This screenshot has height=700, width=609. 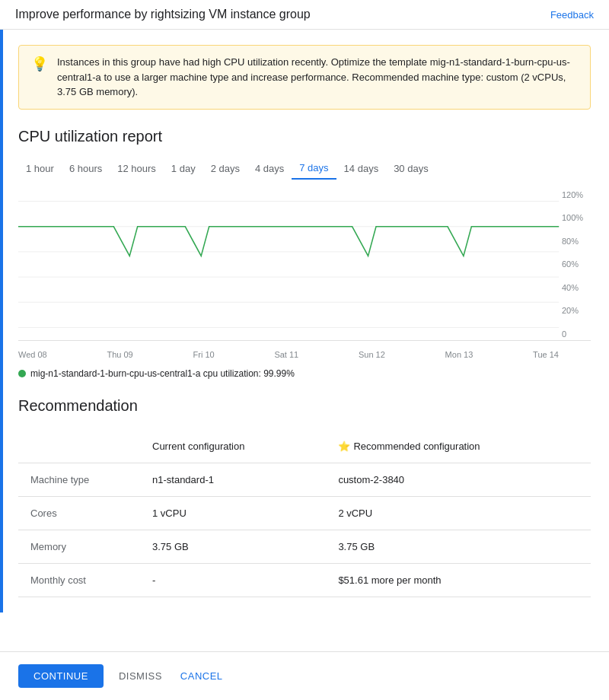 What do you see at coordinates (120, 355) in the screenshot?
I see `x-label-thu: Thu 09` at bounding box center [120, 355].